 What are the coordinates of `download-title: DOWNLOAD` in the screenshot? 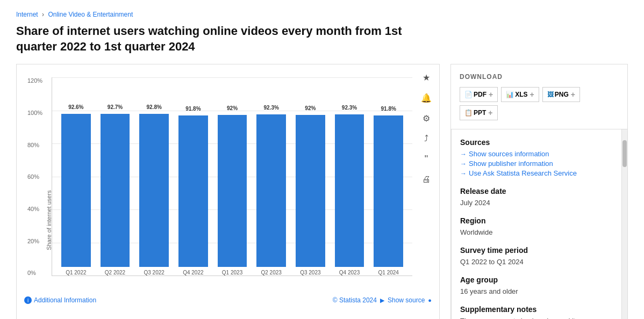 It's located at (539, 77).